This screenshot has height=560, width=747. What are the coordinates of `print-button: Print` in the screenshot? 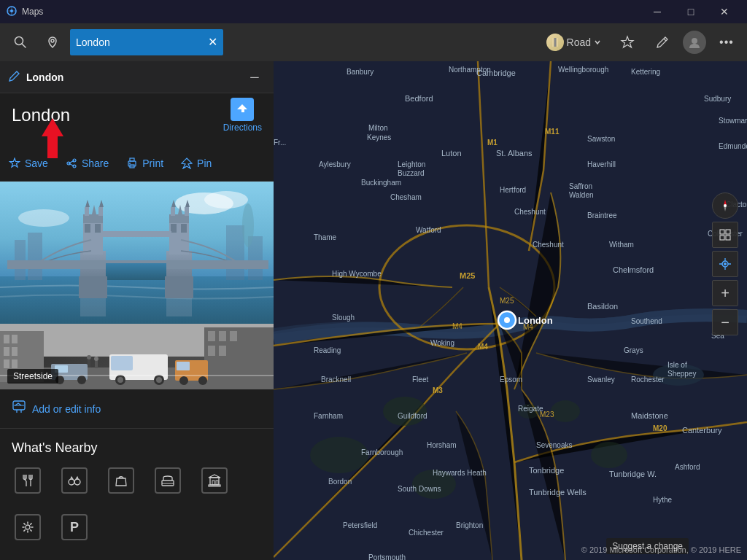 It's located at (144, 163).